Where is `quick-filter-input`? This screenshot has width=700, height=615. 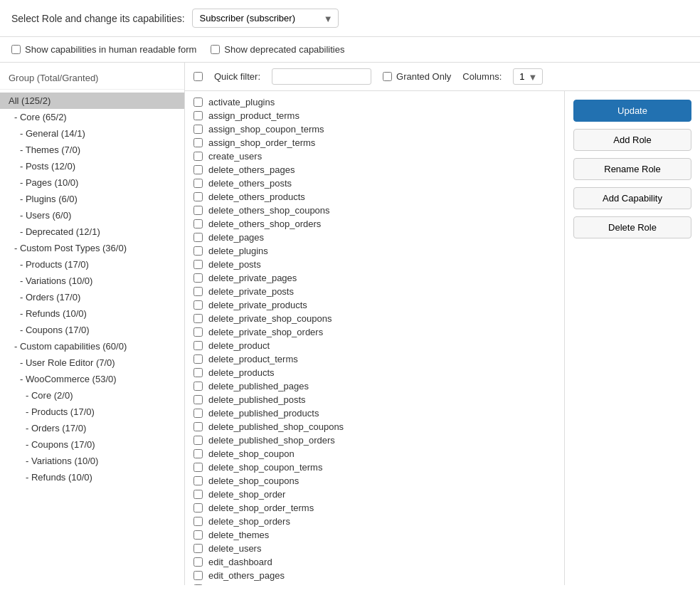 quick-filter-input is located at coordinates (322, 77).